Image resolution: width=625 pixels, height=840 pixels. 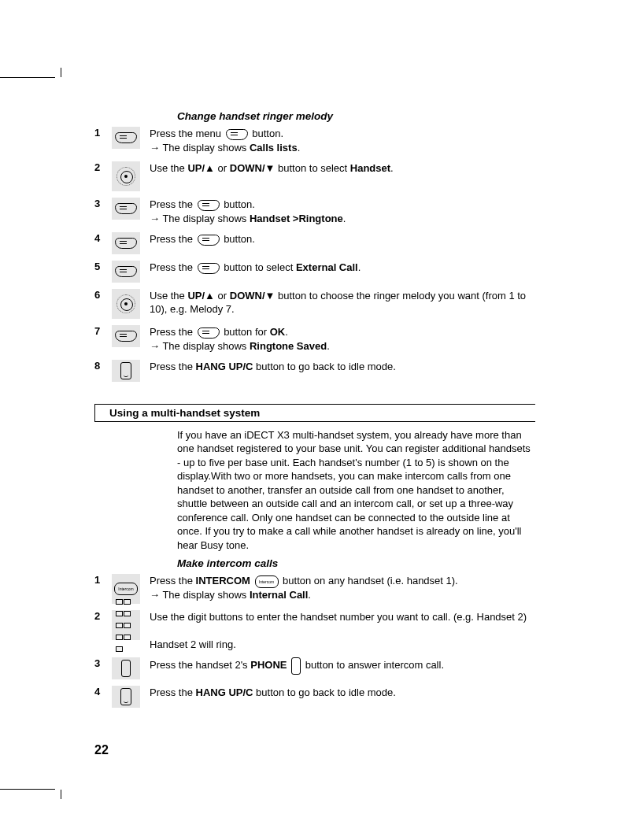 I want to click on step-number: 8, so click(x=103, y=367).